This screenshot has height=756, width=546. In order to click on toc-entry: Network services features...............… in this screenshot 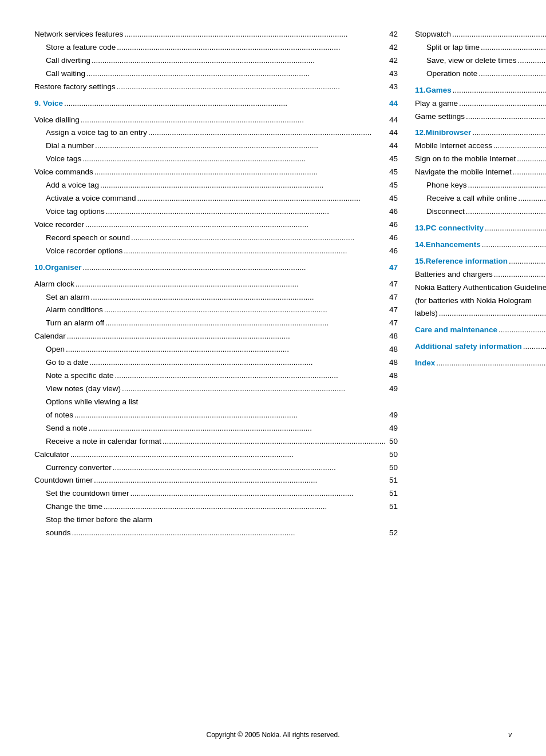, I will do `click(216, 34)`.